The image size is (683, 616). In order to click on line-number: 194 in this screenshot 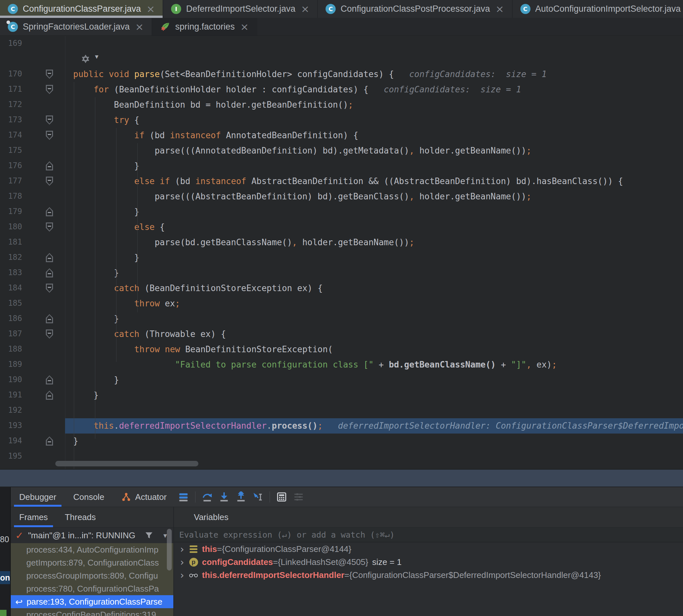, I will do `click(11, 441)`.